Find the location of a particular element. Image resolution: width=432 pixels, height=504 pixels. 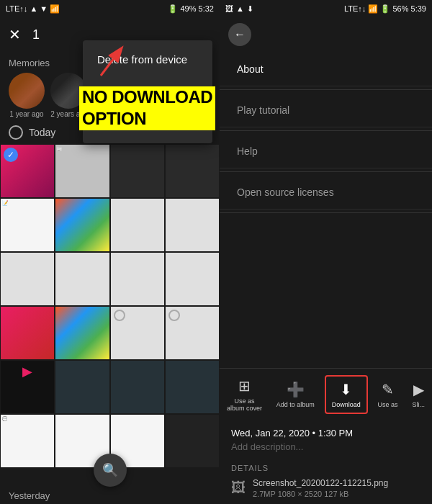

grid-cell-5-1: ▶ is located at coordinates (27, 387).